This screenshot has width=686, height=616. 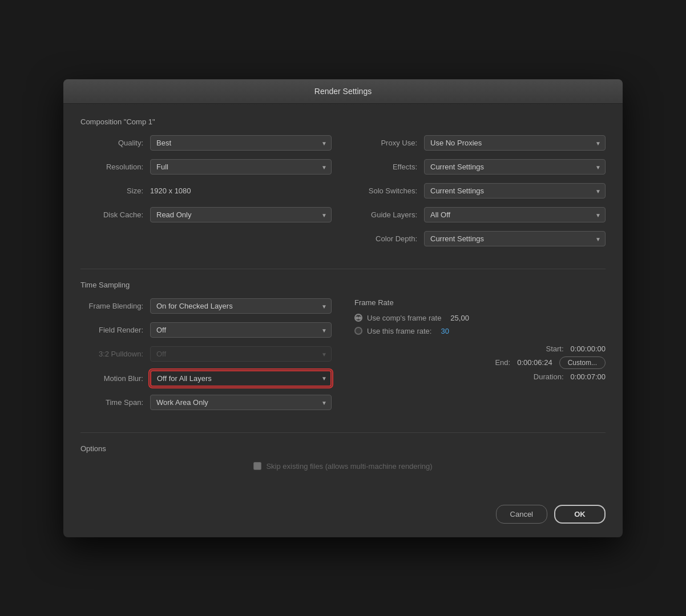 I want to click on motion-blur-select: Off for All Layers On for Checked Layers…, so click(x=241, y=379).